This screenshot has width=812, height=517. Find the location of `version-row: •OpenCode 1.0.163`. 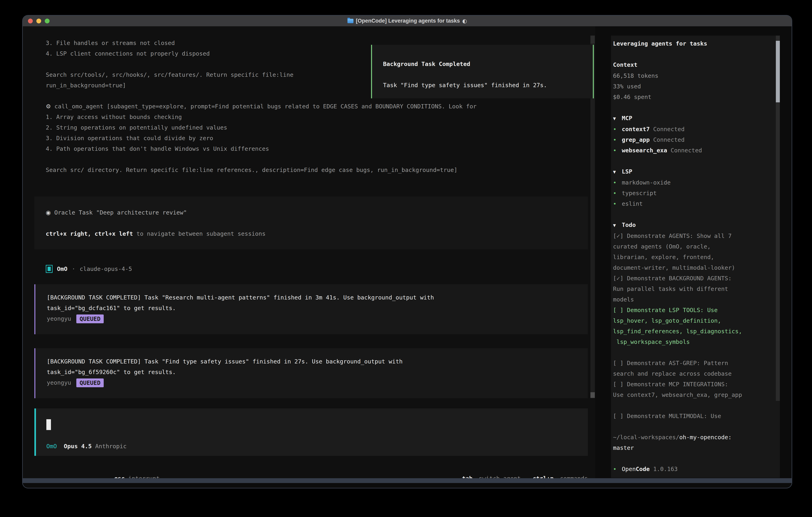

version-row: •OpenCode 1.0.163 is located at coordinates (693, 469).